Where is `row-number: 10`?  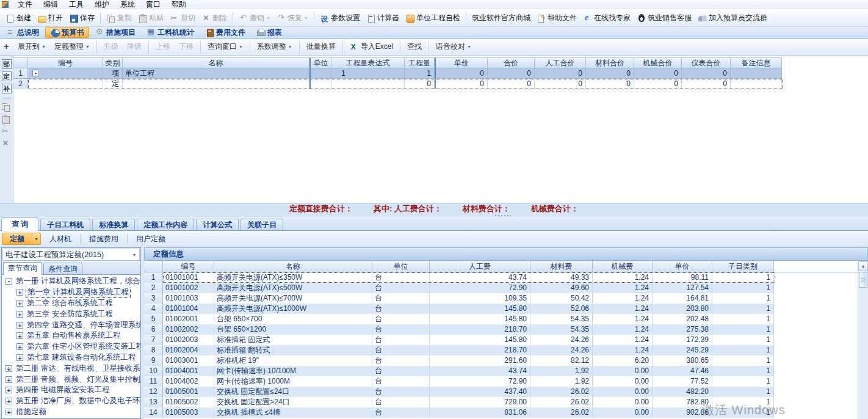
row-number: 10 is located at coordinates (154, 371).